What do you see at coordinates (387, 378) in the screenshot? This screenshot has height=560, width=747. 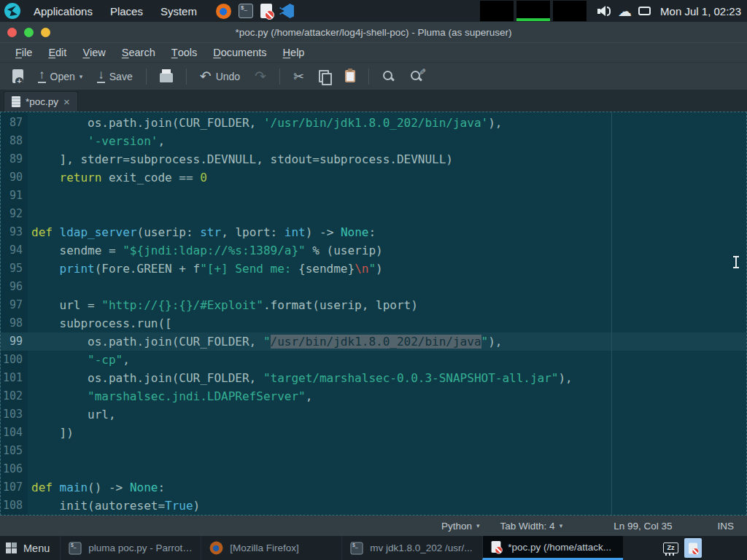 I see `code-line-101: os.path.join(CUR_FOLDER, "target/marshal…` at bounding box center [387, 378].